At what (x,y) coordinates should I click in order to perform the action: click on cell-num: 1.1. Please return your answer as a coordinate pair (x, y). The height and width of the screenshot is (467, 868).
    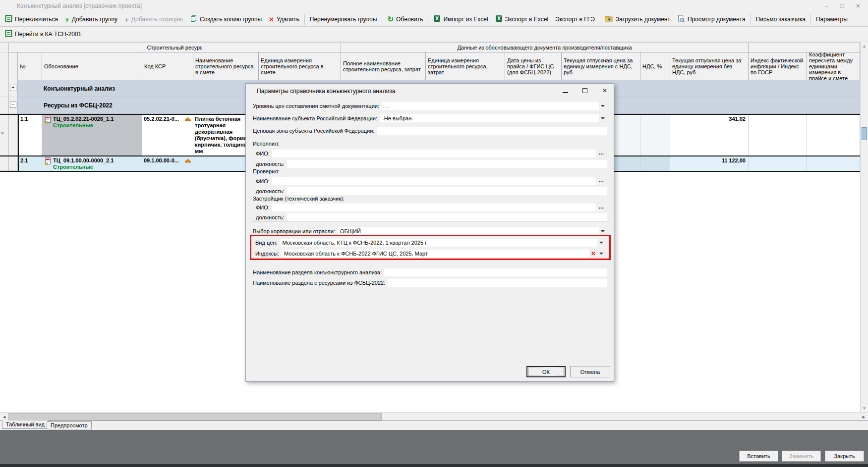
    Looking at the image, I should click on (30, 135).